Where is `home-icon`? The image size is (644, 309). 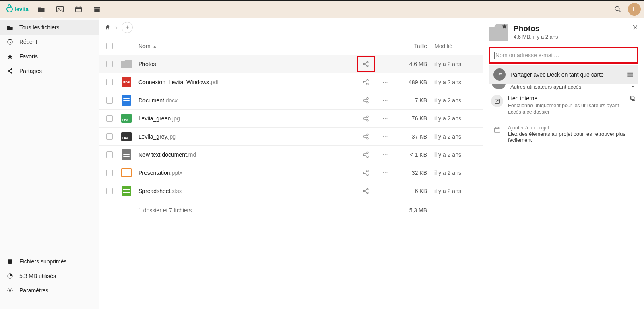 home-icon is located at coordinates (108, 27).